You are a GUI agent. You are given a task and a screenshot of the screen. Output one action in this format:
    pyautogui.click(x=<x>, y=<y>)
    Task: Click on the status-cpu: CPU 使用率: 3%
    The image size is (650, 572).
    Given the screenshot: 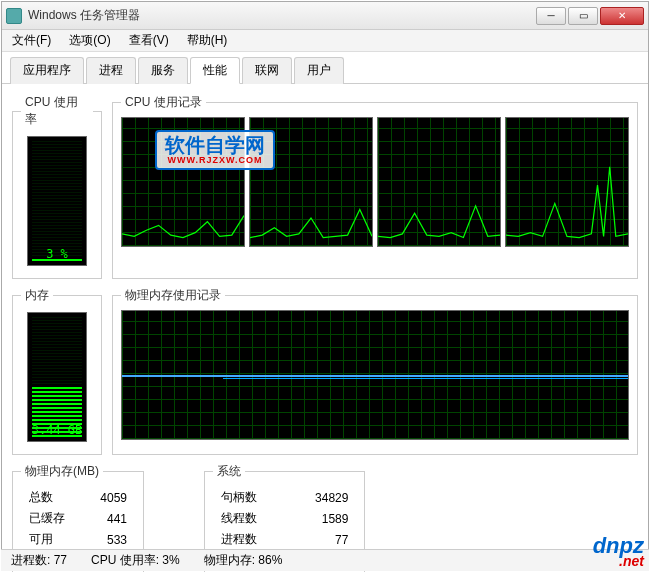 What is the action you would take?
    pyautogui.click(x=136, y=560)
    